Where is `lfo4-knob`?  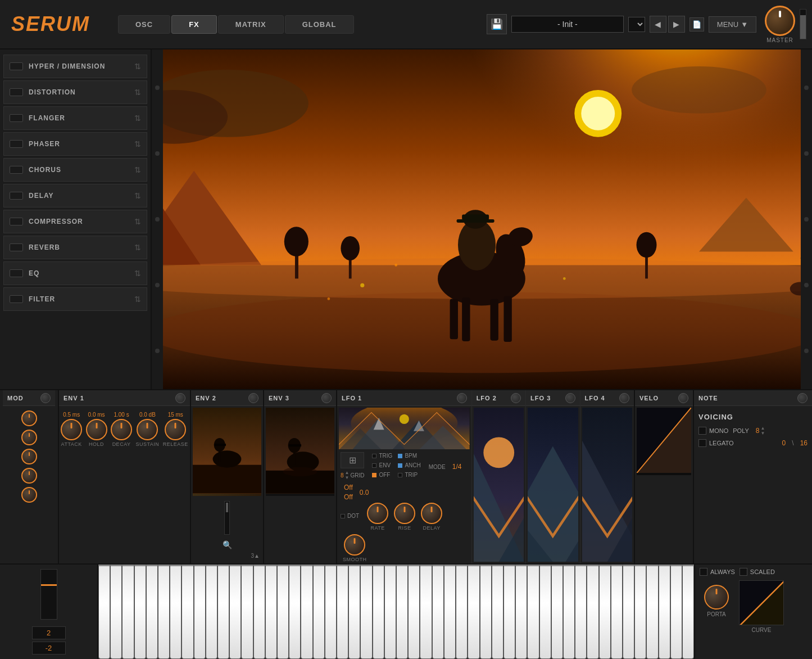 lfo4-knob is located at coordinates (624, 398).